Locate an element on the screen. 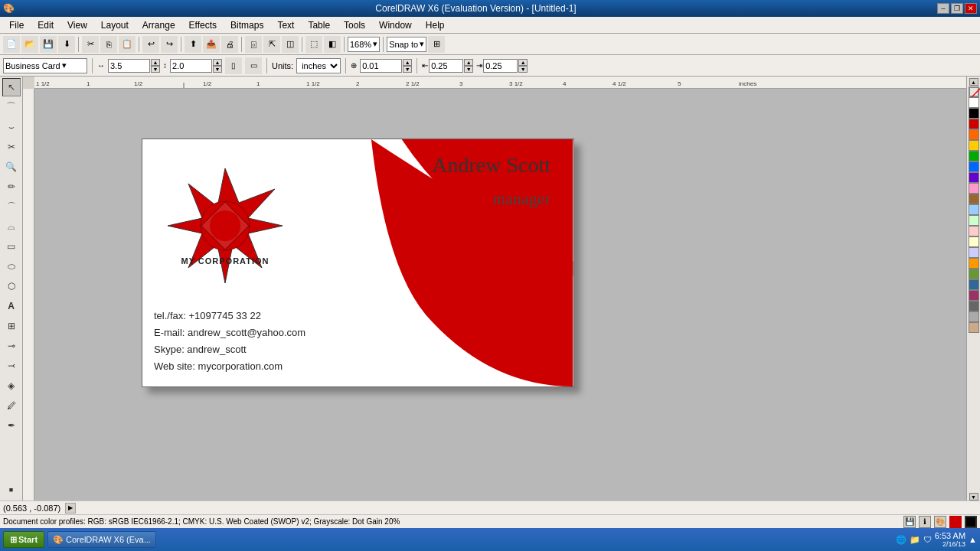 The width and height of the screenshot is (980, 551). menu-arrange: Arrange is located at coordinates (159, 25).